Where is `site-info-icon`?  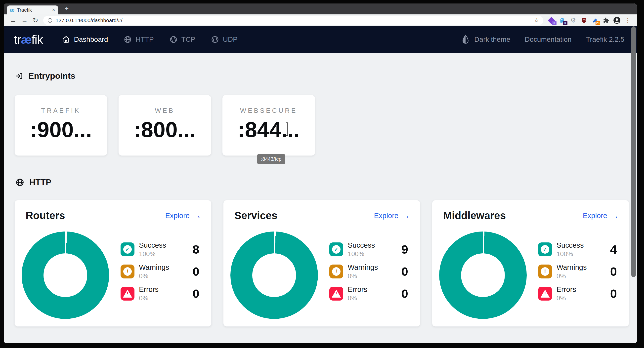
site-info-icon is located at coordinates (50, 20).